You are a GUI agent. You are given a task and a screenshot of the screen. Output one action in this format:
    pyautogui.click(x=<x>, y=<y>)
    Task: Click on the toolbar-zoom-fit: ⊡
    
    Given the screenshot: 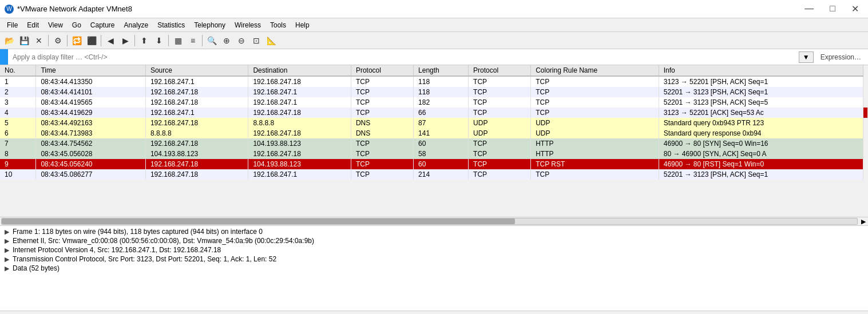 What is the action you would take?
    pyautogui.click(x=256, y=41)
    